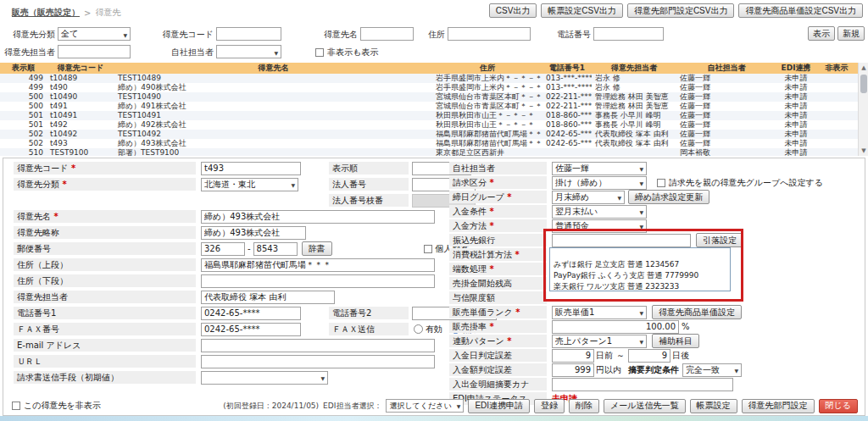 Image resolution: width=868 pixels, height=421 pixels. I want to click on table-row: 501 t492 締め）492株式会社 秋田県秋田市山王＊－＊－＊ 018-86…, so click(429, 125).